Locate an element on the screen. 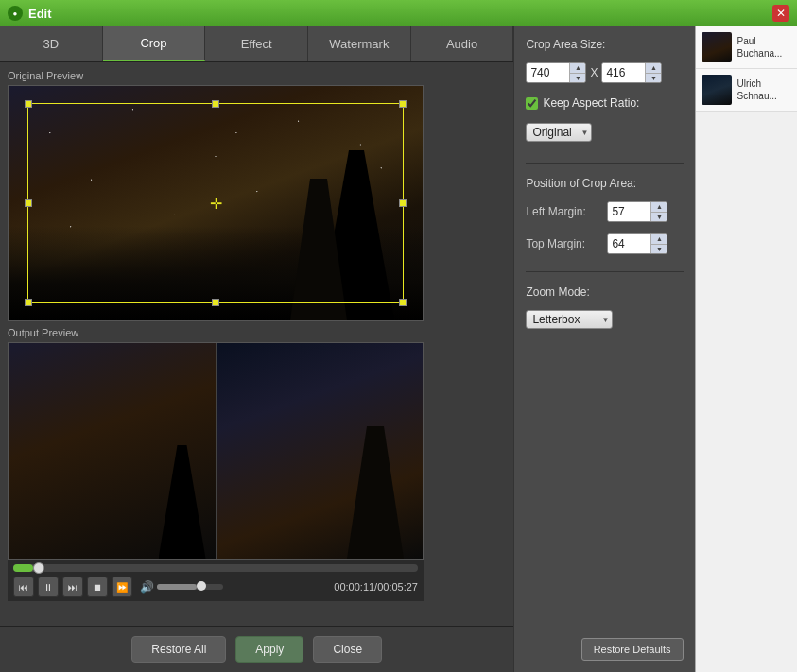 The width and height of the screenshot is (797, 672). height-spinbox: ▲ ▼ is located at coordinates (632, 73).